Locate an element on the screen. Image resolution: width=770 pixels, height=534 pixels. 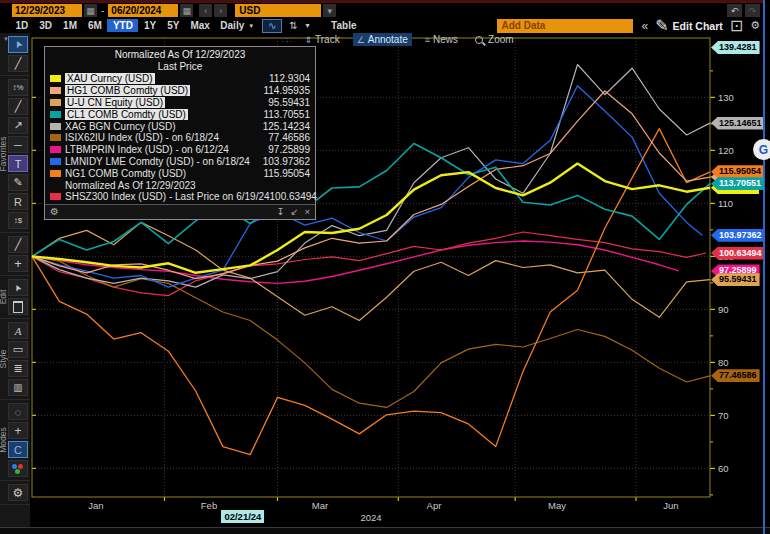
window-bottom-bar is located at coordinates (385, 530).